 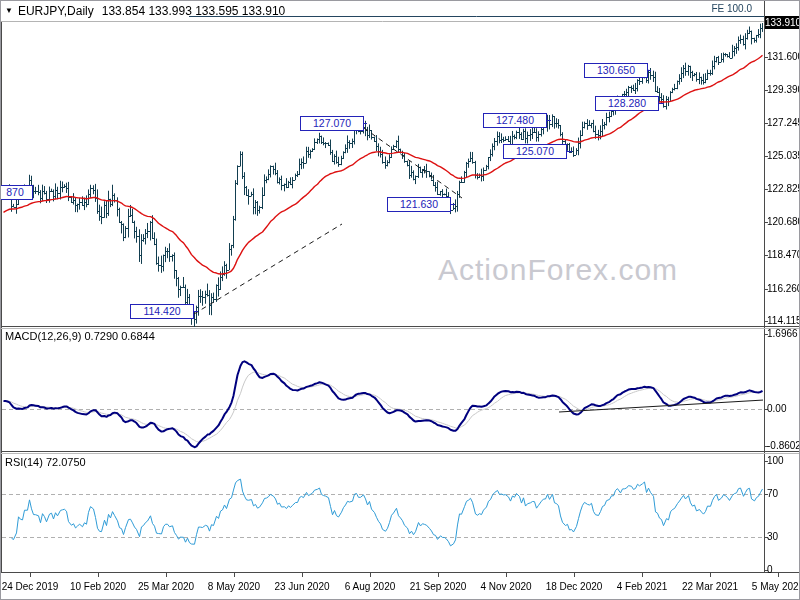 What do you see at coordinates (782, 22) in the screenshot?
I see `current-price-tag: 133.910` at bounding box center [782, 22].